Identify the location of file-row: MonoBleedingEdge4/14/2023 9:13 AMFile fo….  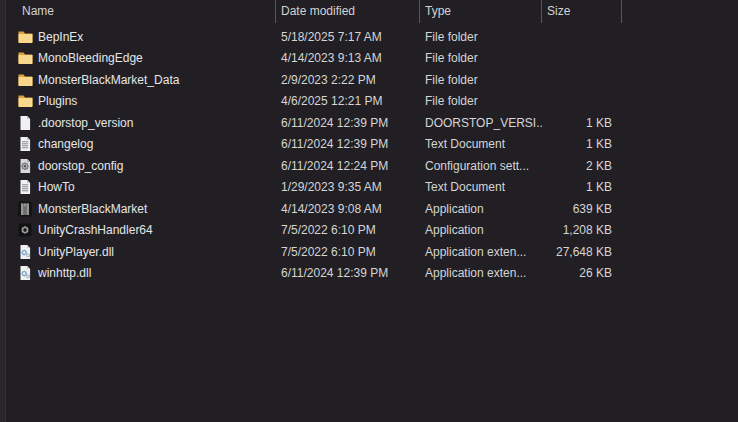
(369, 59).